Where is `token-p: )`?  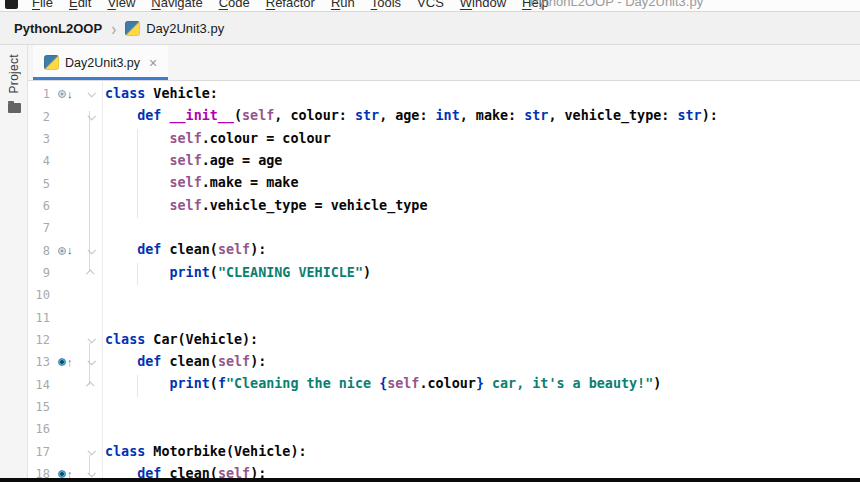 token-p: ) is located at coordinates (657, 384).